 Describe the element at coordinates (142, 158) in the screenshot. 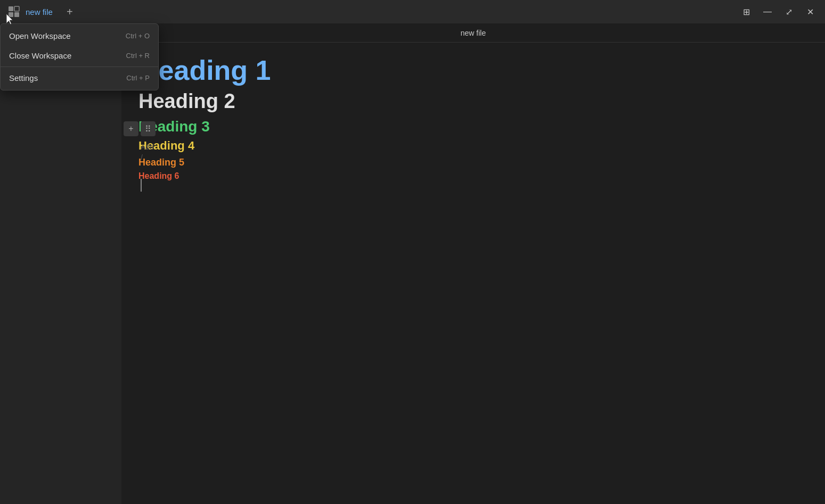

I see `slash-hint: /` at that location.